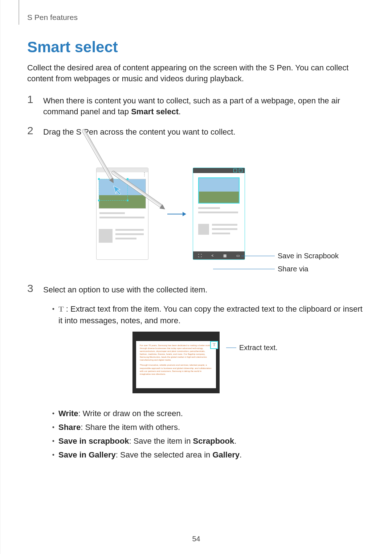 The image size is (392, 554). Describe the element at coordinates (35, 288) in the screenshot. I see `step-number: 3` at that location.